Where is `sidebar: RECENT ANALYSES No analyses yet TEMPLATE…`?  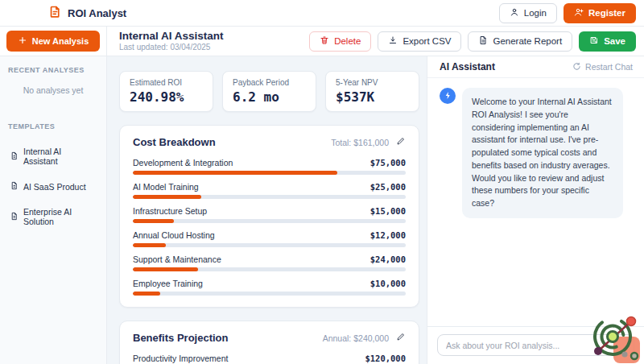
sidebar: RECENT ANALYSES No analyses yet TEMPLATE… is located at coordinates (53, 210).